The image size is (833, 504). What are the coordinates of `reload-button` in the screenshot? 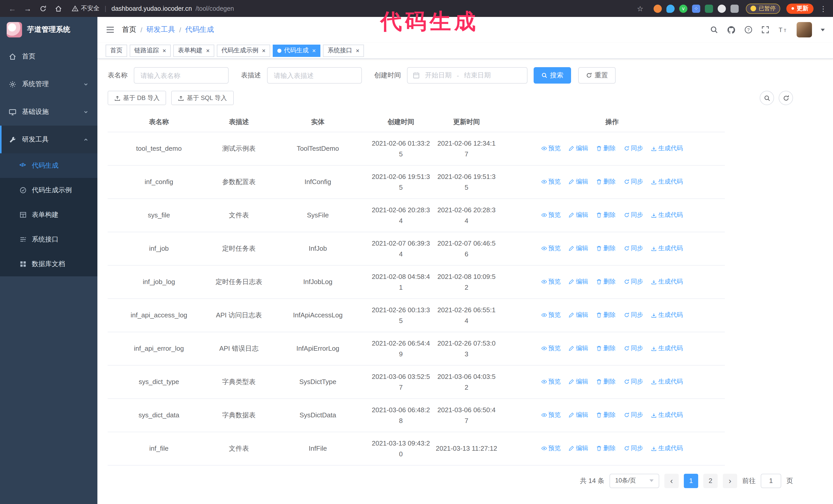 It's located at (43, 8).